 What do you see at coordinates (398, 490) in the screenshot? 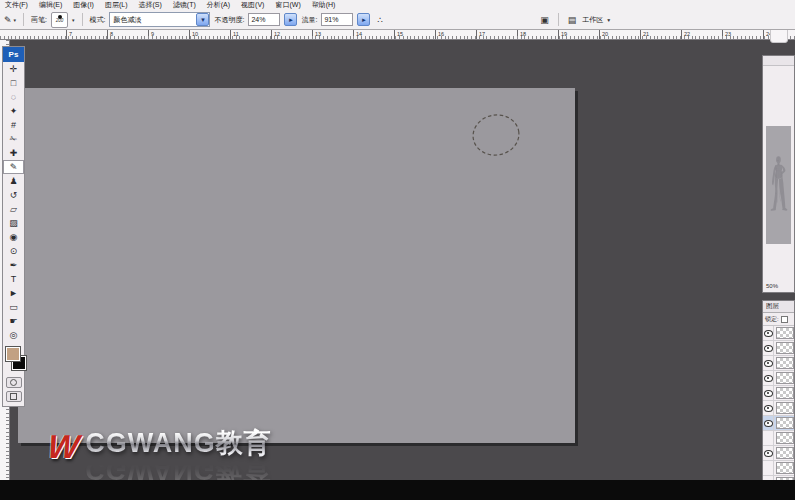
I see `letterbox-bar` at bounding box center [398, 490].